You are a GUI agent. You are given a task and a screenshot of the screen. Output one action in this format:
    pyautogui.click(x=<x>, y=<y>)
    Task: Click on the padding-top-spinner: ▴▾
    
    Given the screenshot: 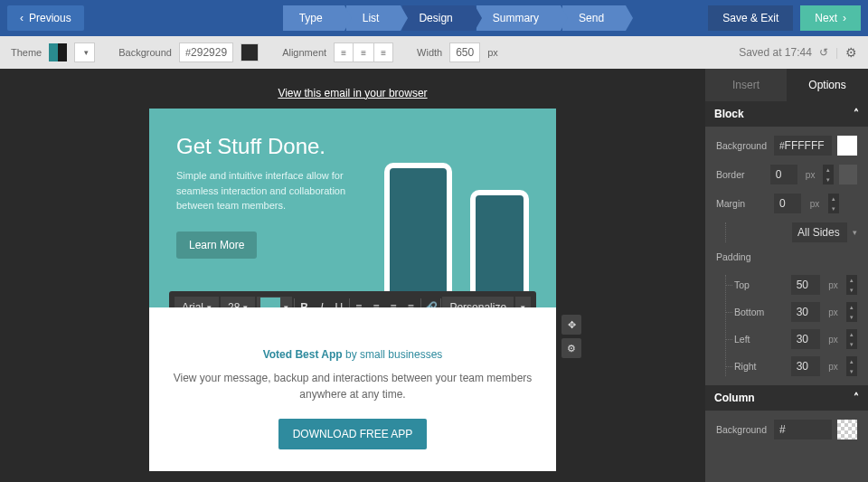 What is the action you would take?
    pyautogui.click(x=852, y=285)
    